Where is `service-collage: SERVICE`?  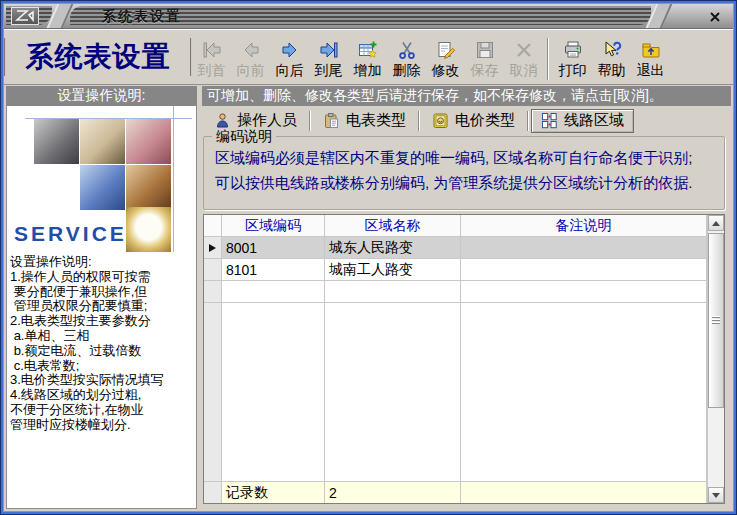
service-collage: SERVICE is located at coordinates (102, 179).